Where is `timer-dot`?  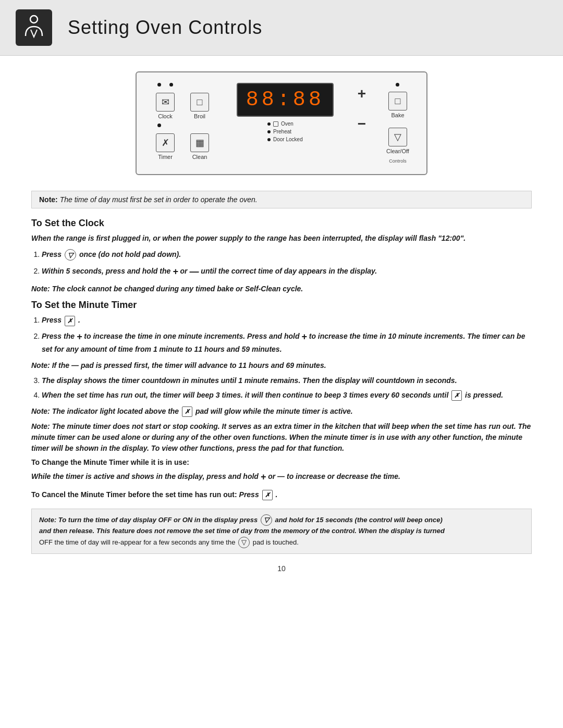
timer-dot is located at coordinates (160, 125).